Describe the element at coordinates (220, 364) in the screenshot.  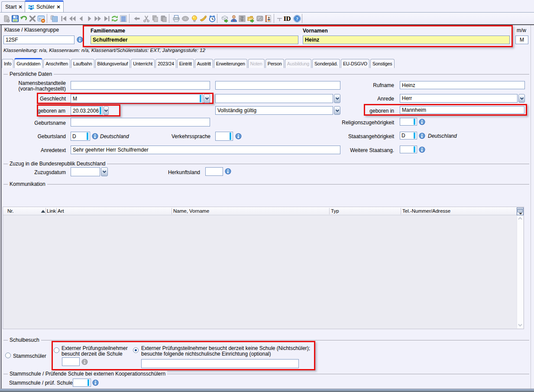
I see `nichtschulische-einrichtung-input` at that location.